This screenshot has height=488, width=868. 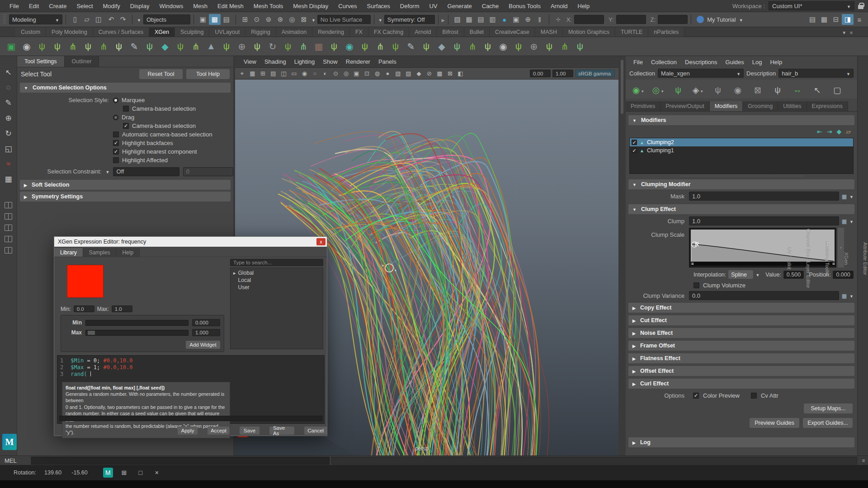 I want to click on render-icon: ▥, so click(x=493, y=19).